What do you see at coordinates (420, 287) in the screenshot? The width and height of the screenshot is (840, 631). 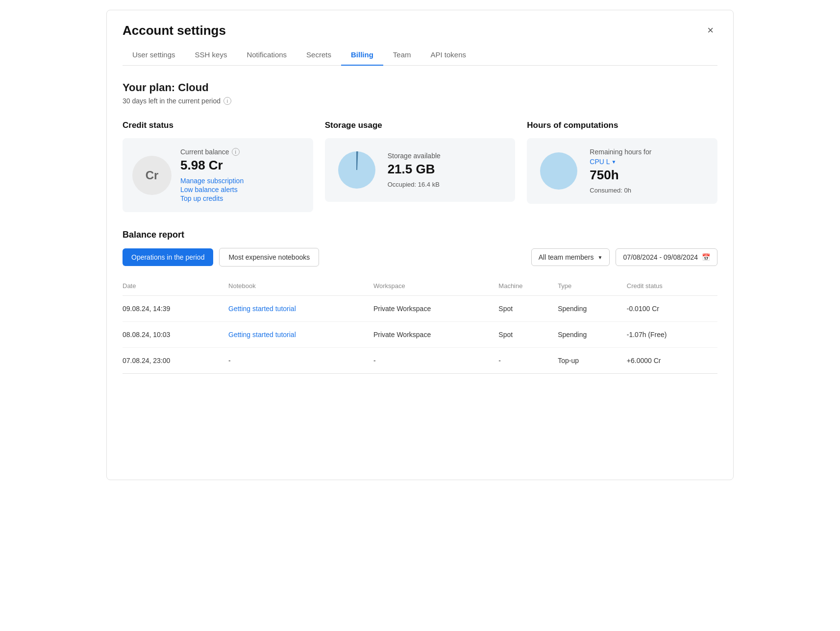 I see `table-header-row: Date Notebook Workspace Machine Type Cre…` at bounding box center [420, 287].